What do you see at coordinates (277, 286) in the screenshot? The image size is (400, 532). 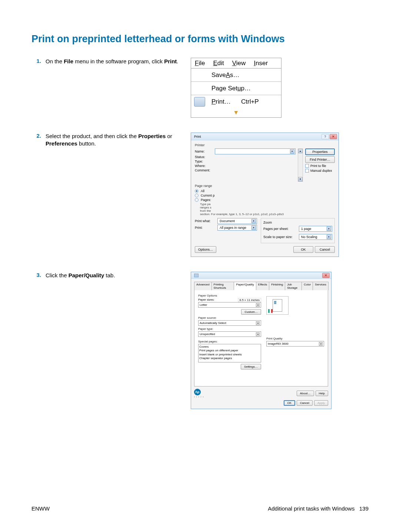 I see `tab-finishing: Finishing` at bounding box center [277, 286].